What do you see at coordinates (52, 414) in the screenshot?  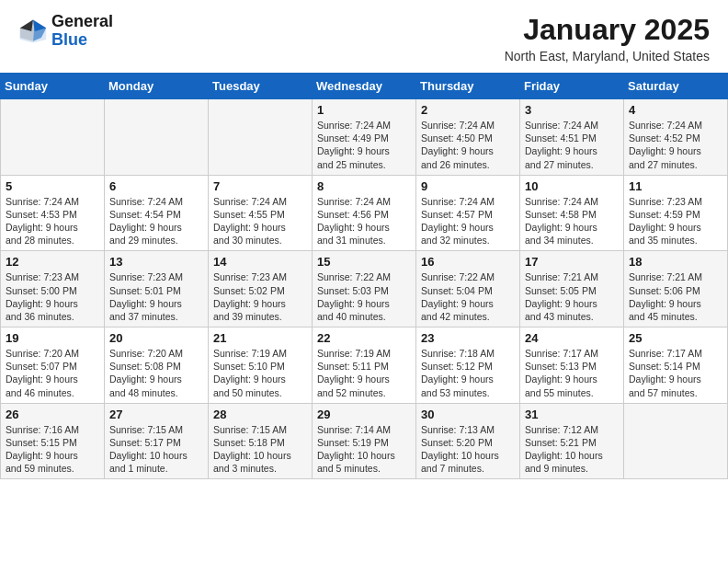 I see `day-number: 26` at bounding box center [52, 414].